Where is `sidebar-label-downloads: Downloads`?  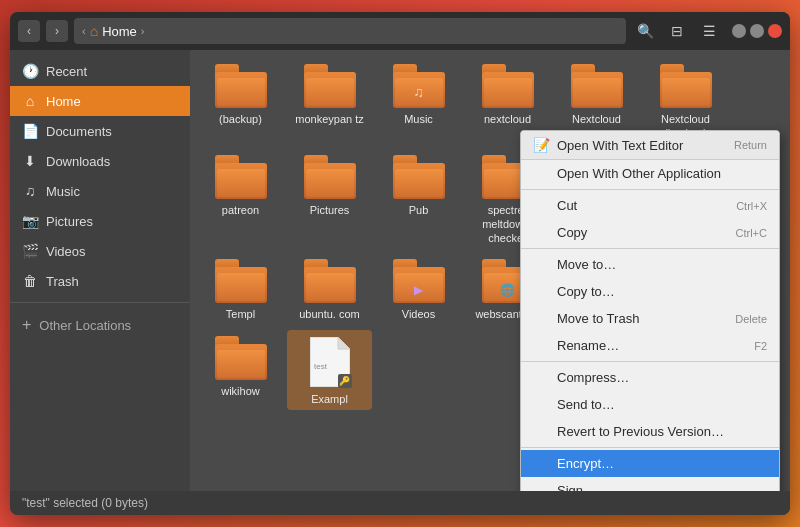
sidebar-label-downloads: Downloads is located at coordinates (78, 162).